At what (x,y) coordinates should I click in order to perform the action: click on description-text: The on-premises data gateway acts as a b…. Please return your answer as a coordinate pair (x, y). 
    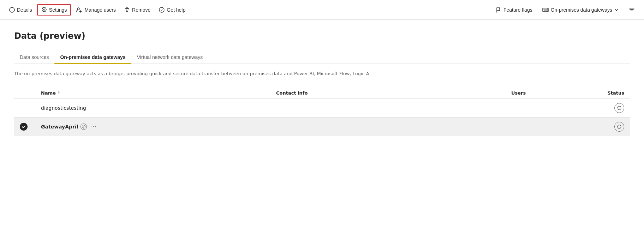
    Looking at the image, I should click on (297, 73).